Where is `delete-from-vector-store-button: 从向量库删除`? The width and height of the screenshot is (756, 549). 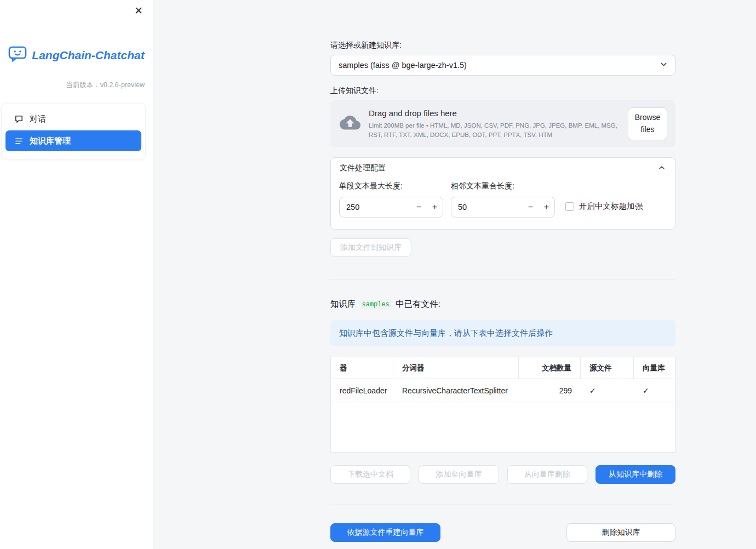 delete-from-vector-store-button: 从向量库删除 is located at coordinates (547, 474).